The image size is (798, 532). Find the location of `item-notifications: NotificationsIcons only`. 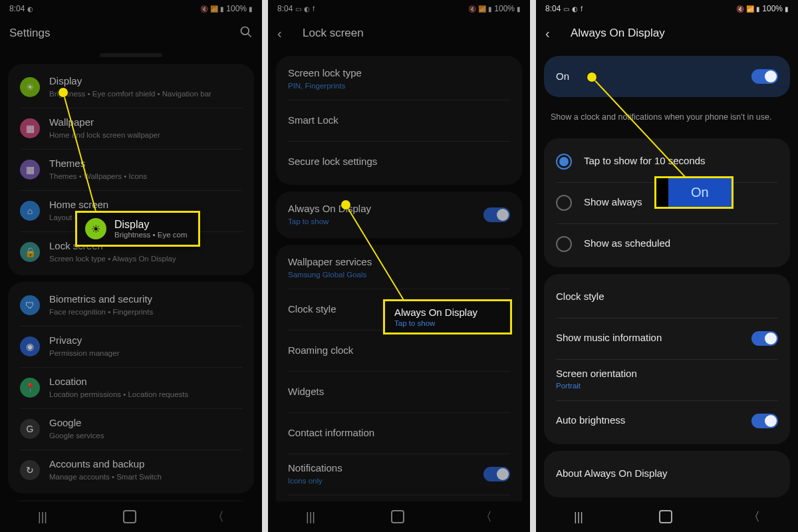

item-notifications: NotificationsIcons only is located at coordinates (399, 474).